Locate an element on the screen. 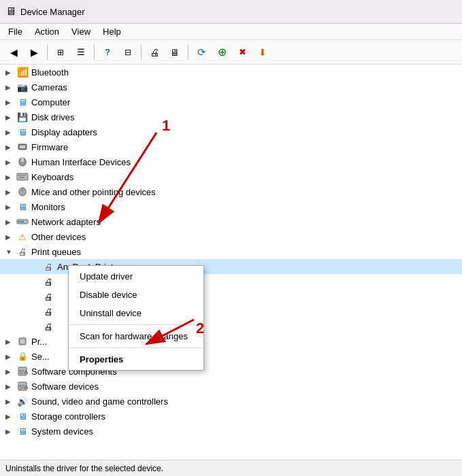 The width and height of the screenshot is (462, 476). tree-item-disk-drives: ▶ 💾 Disk drives is located at coordinates (231, 117).